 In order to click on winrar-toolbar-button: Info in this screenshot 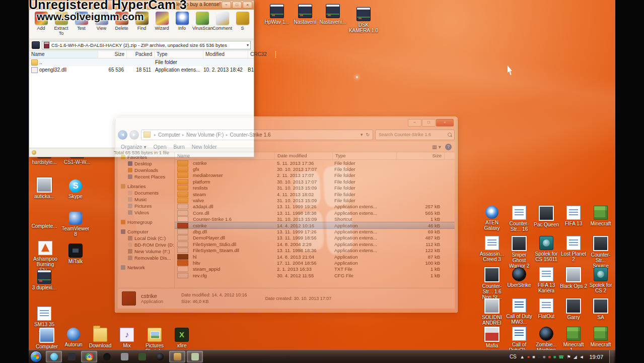, I will do `click(182, 24)`.